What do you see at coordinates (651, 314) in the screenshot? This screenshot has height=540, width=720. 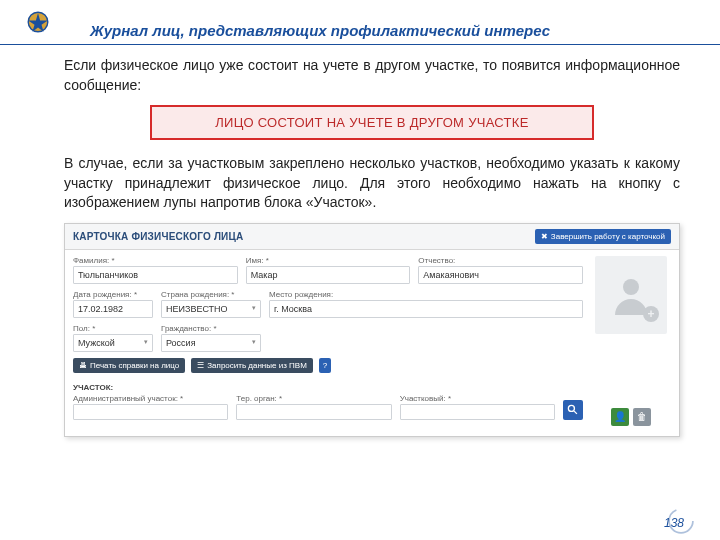 I see `add-photo-icon: +` at bounding box center [651, 314].